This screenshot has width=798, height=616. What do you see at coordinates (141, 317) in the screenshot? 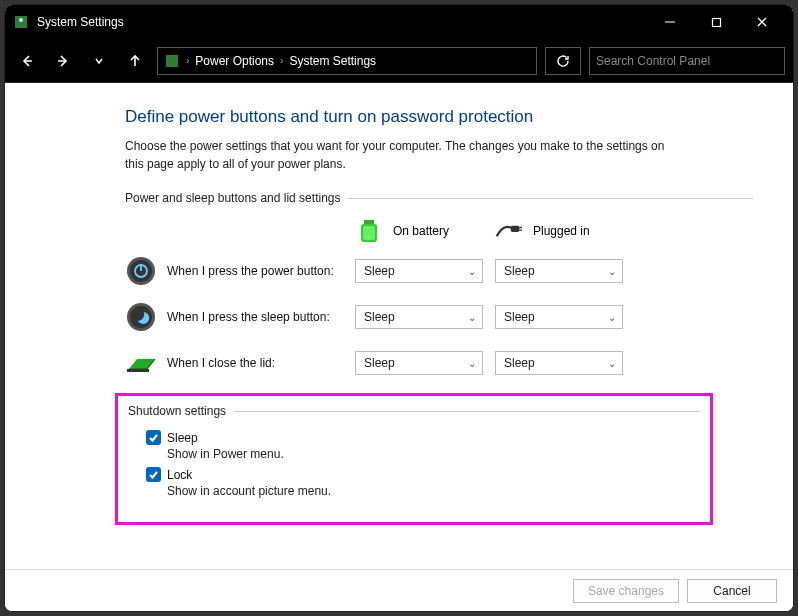
I see `sleep-button-icon` at bounding box center [141, 317].